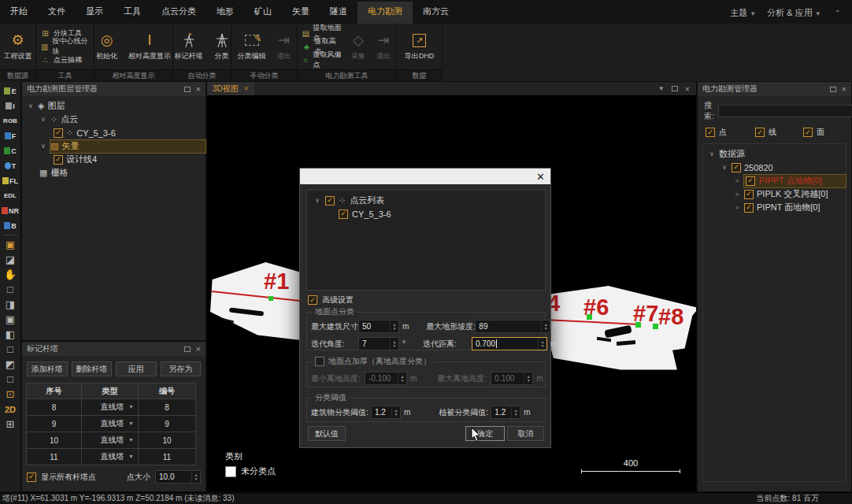 This screenshot has height=504, width=852. I want to click on tree-row-pointcloud-group: ∨ ⁘ 点云, so click(113, 120).